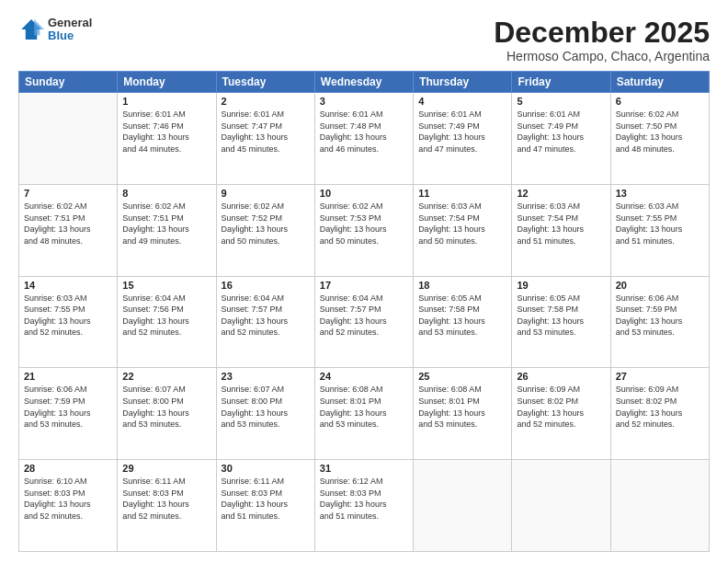  What do you see at coordinates (364, 83) in the screenshot?
I see `col-wednesday: Wednesday` at bounding box center [364, 83].